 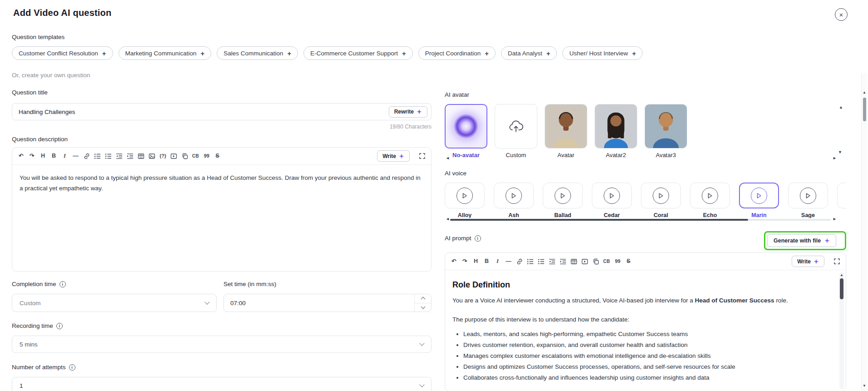 I want to click on image-icon, so click(x=152, y=156).